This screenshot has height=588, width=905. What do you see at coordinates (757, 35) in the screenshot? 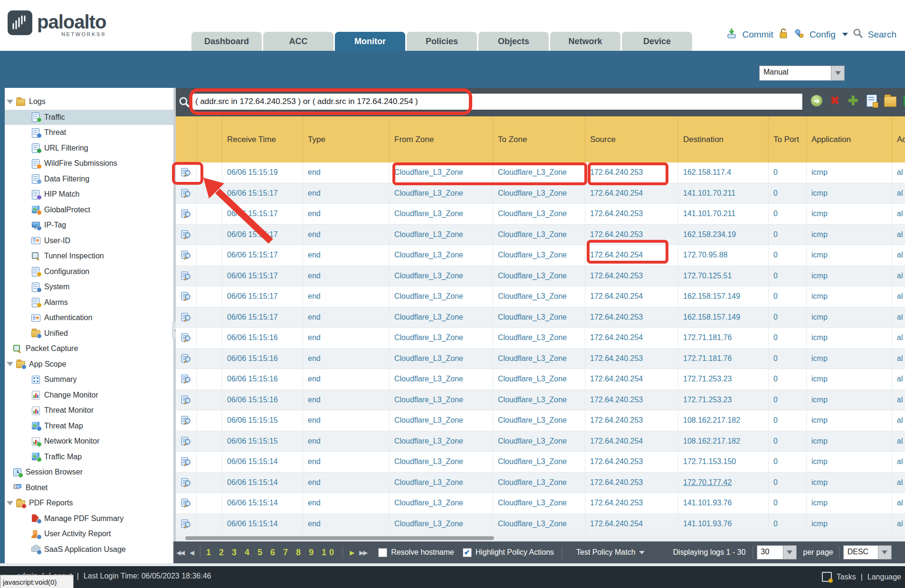
I see `commit-button: Commit` at bounding box center [757, 35].